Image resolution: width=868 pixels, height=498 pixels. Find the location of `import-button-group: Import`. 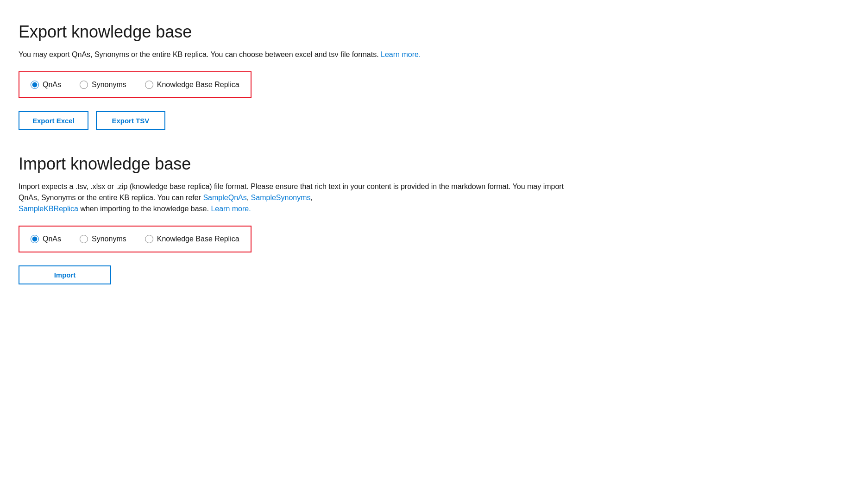

import-button-group: Import is located at coordinates (434, 275).